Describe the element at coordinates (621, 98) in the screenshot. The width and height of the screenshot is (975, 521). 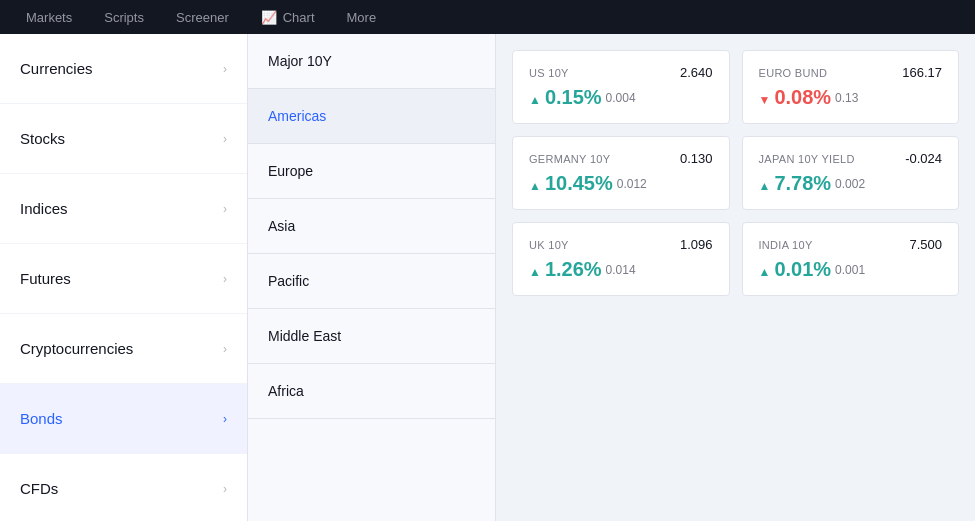
I see `card-change: 0.15% 0.004` at that location.